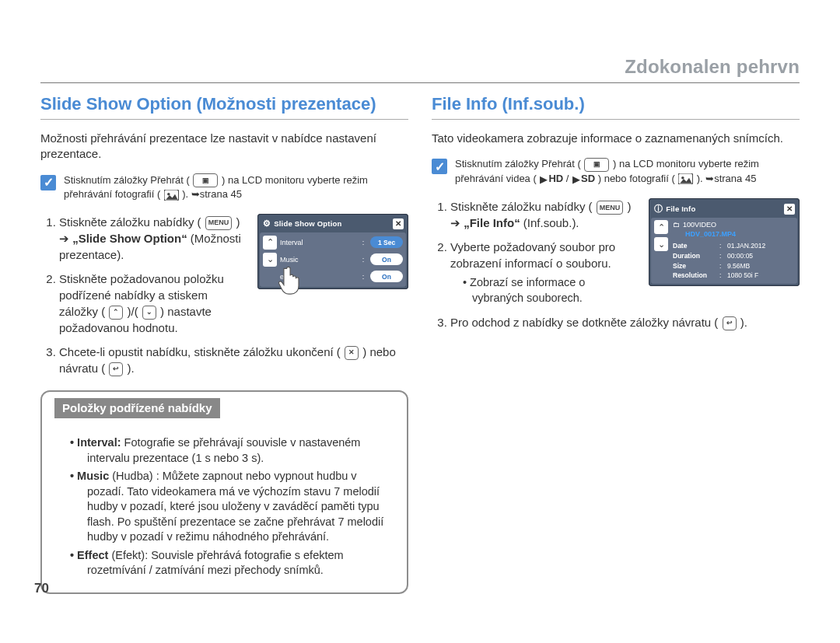 The height and width of the screenshot is (643, 840). I want to click on file-name: HDV_0017.MP4, so click(739, 234).